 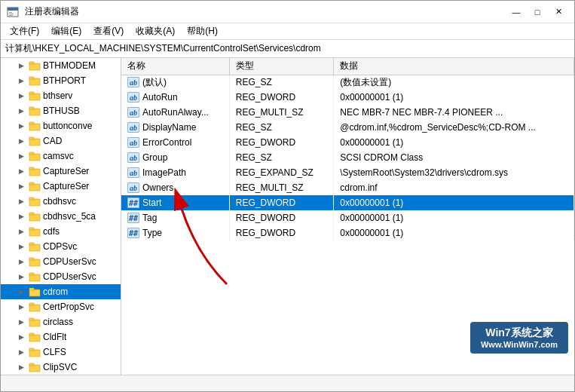 I want to click on table-row: ##StartREG_DWORD0x00000001 (1), so click(x=348, y=203).